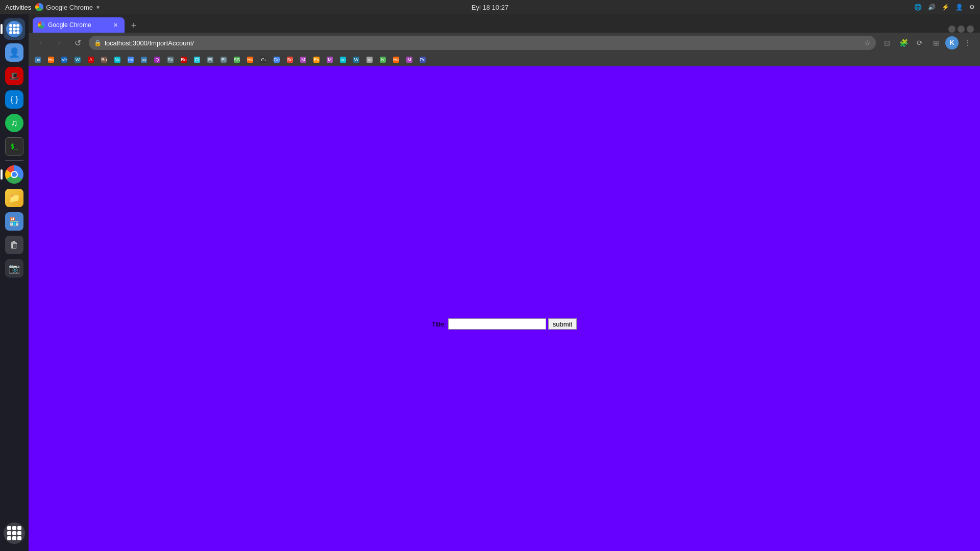 Image resolution: width=980 pixels, height=551 pixels. I want to click on dock-item-software: 🏪, so click(14, 221).